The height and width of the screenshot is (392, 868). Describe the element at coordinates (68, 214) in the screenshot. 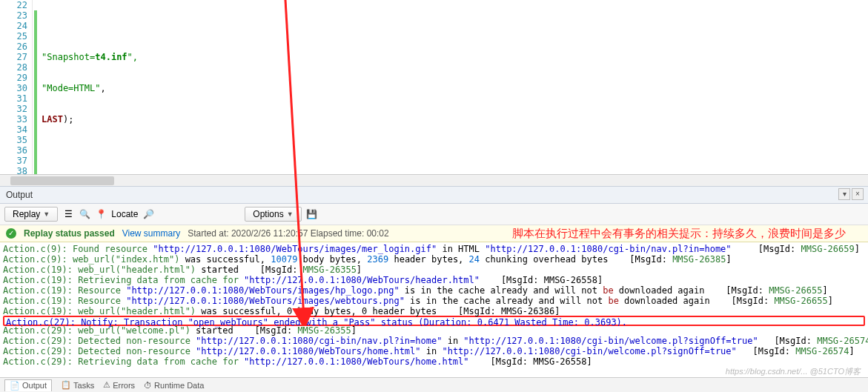

I see `tree-icon: ☰` at that location.